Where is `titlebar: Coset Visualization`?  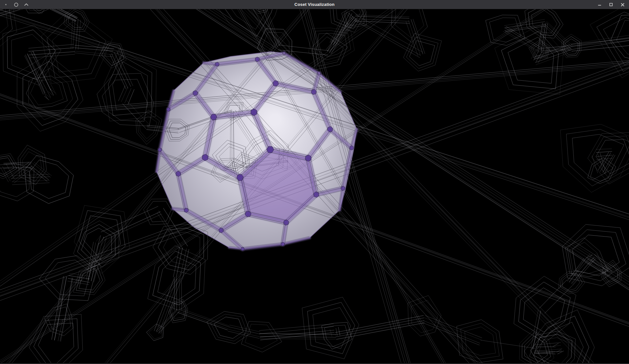 titlebar: Coset Visualization is located at coordinates (314, 5).